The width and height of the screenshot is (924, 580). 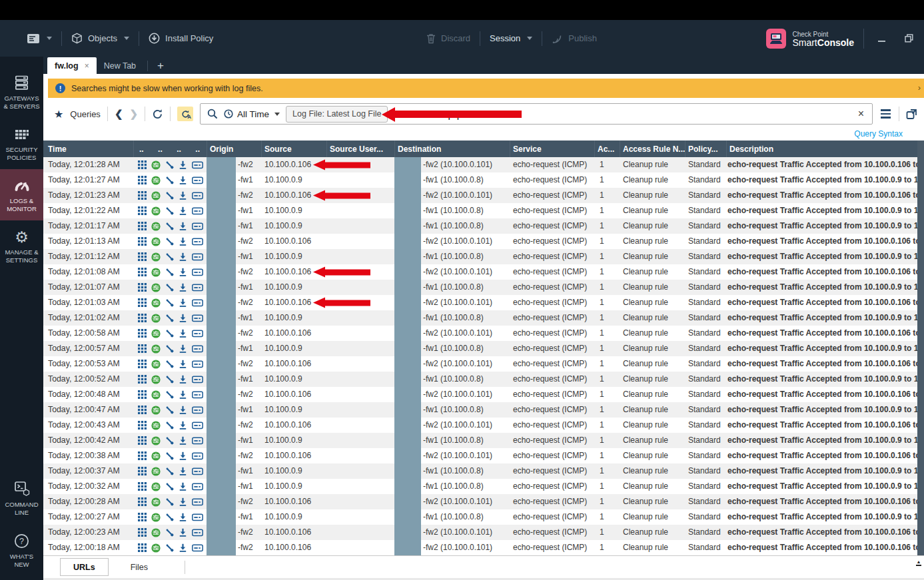 What do you see at coordinates (480, 441) in the screenshot?
I see `log-row: Today, 12:00:42 AM-fw110.100.0.9-fw1 (10…` at bounding box center [480, 441].